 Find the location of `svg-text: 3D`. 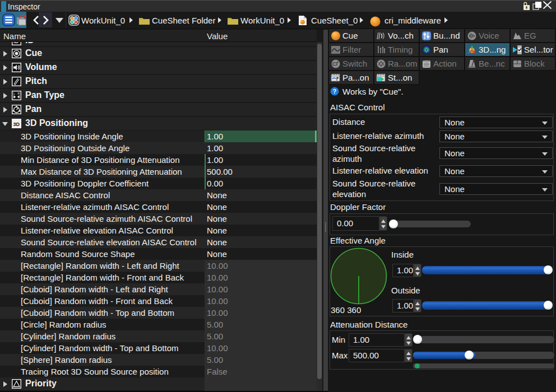

svg-text: 3D is located at coordinates (17, 124).